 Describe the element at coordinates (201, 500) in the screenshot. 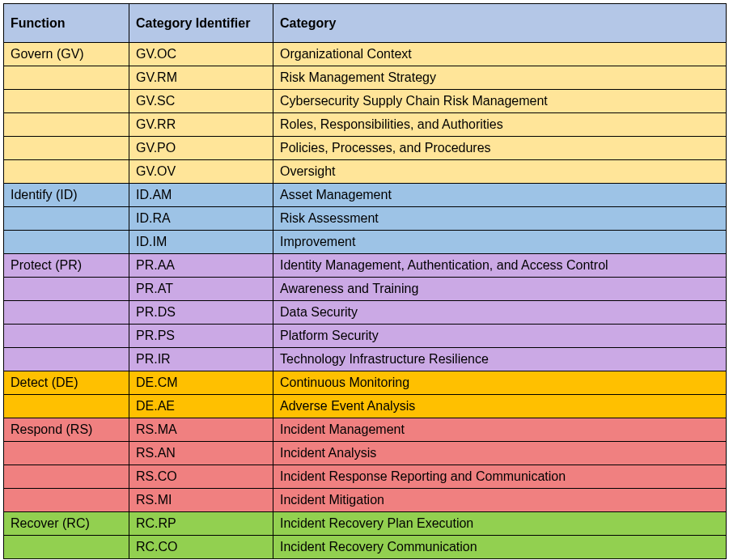

I see `category-identifier-cell: RS.MI` at that location.